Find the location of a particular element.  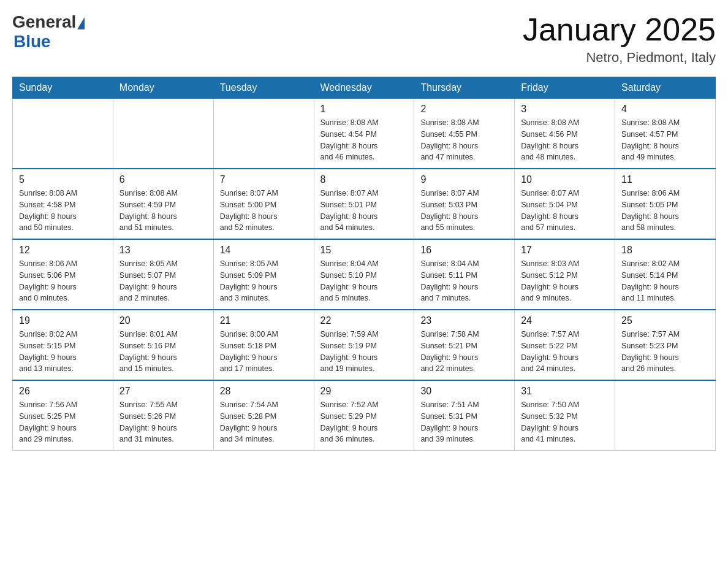

calendar-cell: 11Sunrise: 8:06 AM Sunset: 5:05 PM Dayli… is located at coordinates (665, 204).